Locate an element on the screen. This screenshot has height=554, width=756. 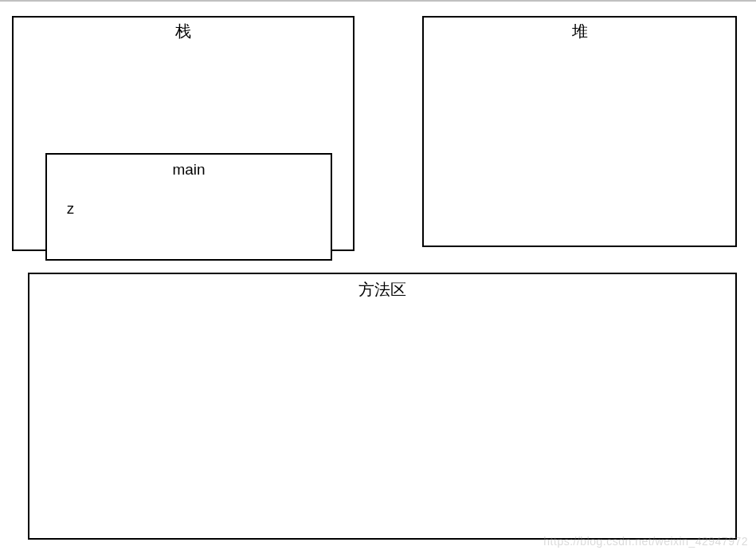
heap-title: 堆 is located at coordinates (580, 32).